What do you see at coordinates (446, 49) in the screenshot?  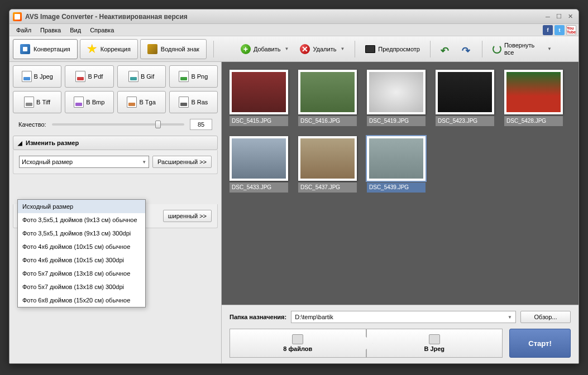 I see `undo-icon` at bounding box center [446, 49].